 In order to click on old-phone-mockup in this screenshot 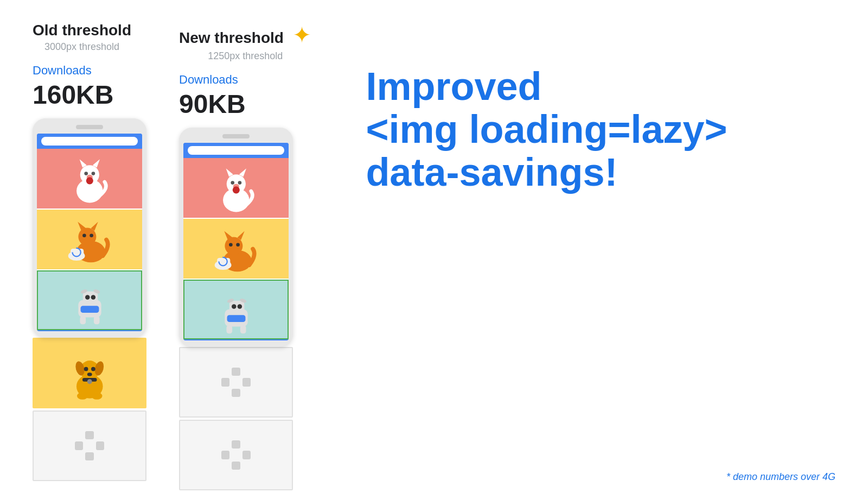, I will do `click(90, 228)`.